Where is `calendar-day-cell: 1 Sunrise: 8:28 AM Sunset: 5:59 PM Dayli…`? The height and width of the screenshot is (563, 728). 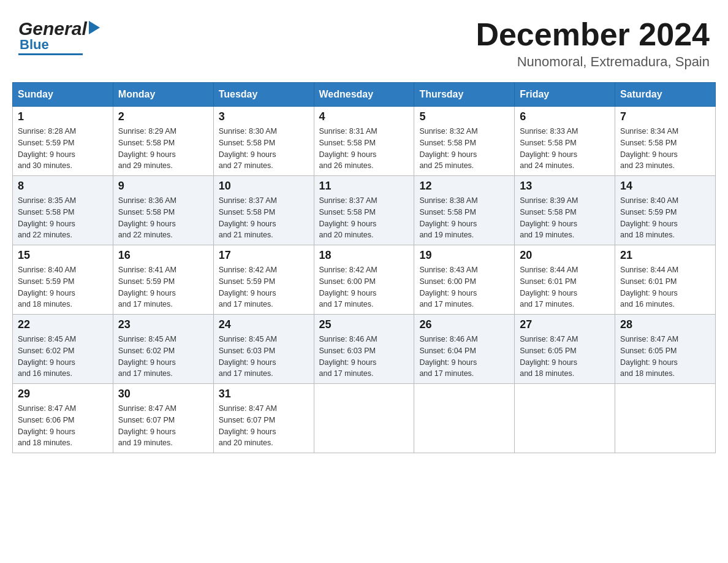 calendar-day-cell: 1 Sunrise: 8:28 AM Sunset: 5:59 PM Dayli… is located at coordinates (63, 141).